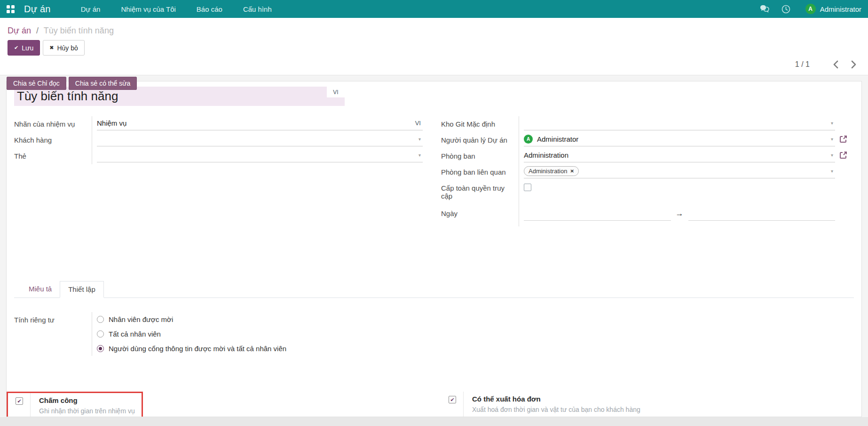 The height and width of the screenshot is (426, 868). What do you see at coordinates (679, 139) in the screenshot?
I see `project-manager-dropdown: A Administrator ▾` at bounding box center [679, 139].